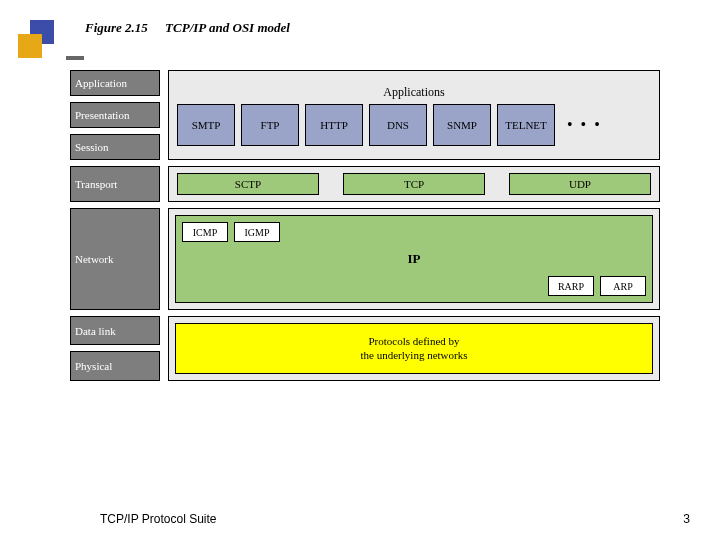  What do you see at coordinates (571, 286) in the screenshot?
I see `proto-rarp: RARP` at bounding box center [571, 286].